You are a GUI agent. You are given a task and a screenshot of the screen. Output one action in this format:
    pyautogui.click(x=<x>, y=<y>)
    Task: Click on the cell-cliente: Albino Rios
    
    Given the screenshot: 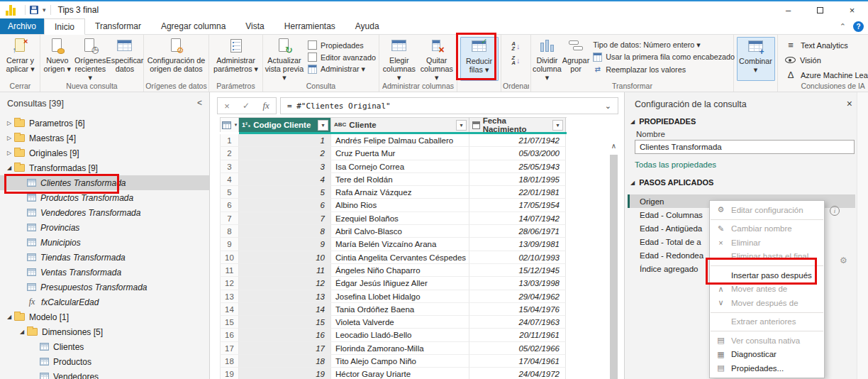 What is the action you would take?
    pyautogui.click(x=400, y=205)
    